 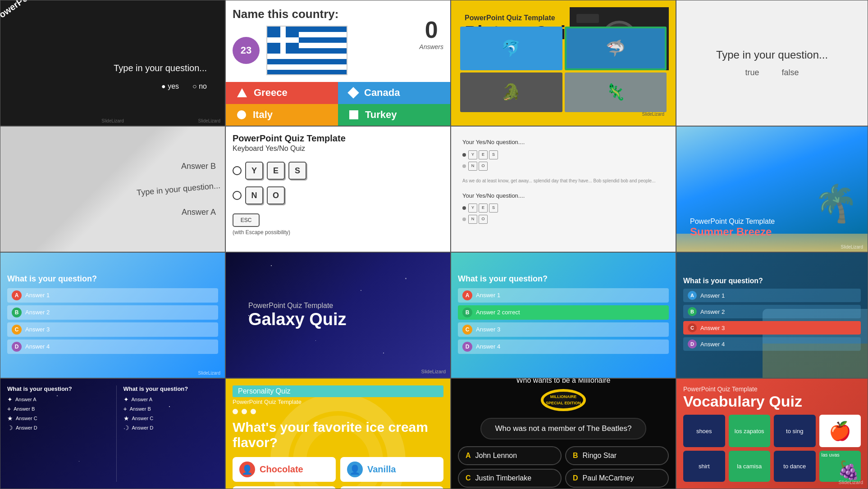 I want to click on summer-sl-logo: SlideLizard, so click(x=852, y=247).